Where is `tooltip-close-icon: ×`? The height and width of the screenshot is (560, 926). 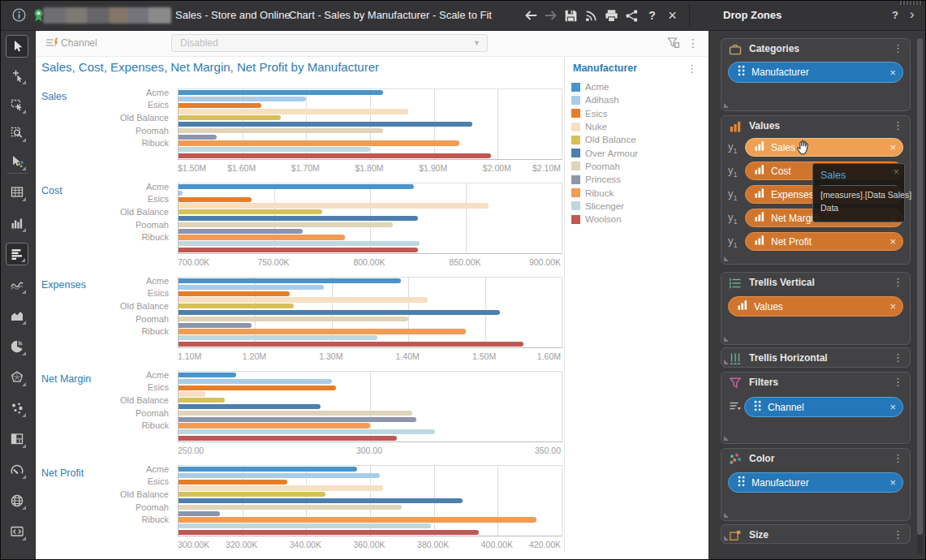
tooltip-close-icon: × is located at coordinates (896, 172).